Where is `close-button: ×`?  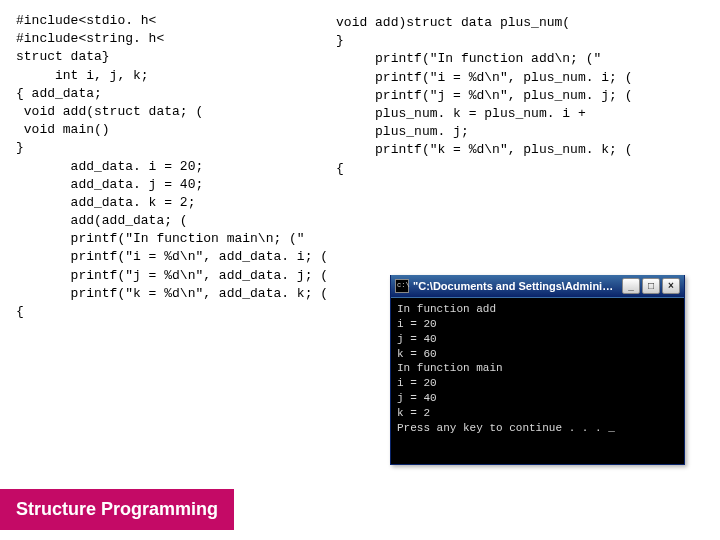
close-button: × is located at coordinates (671, 286).